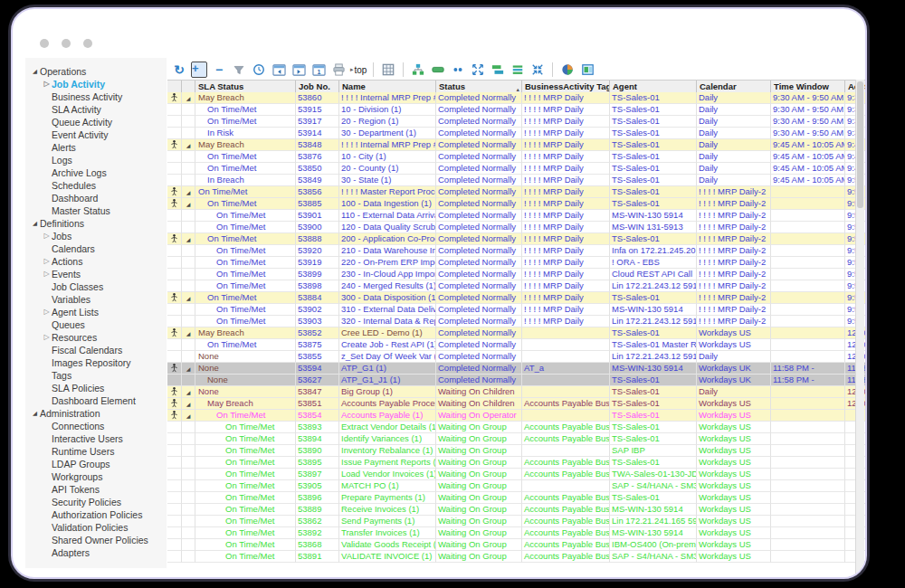  Describe the element at coordinates (96, 401) in the screenshot. I see `sidebar-item-dashboard-element: Dashboard Element` at that location.